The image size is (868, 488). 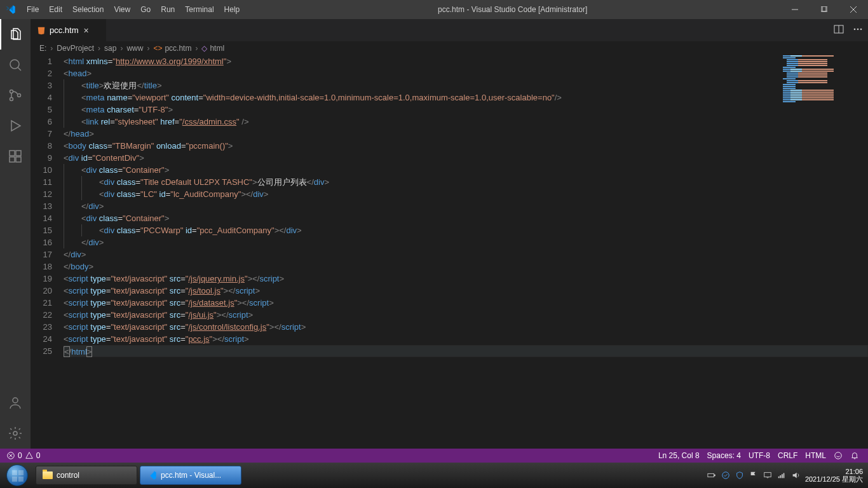 I want to click on editor-tabs: pcc.htm ×, so click(x=449, y=30).